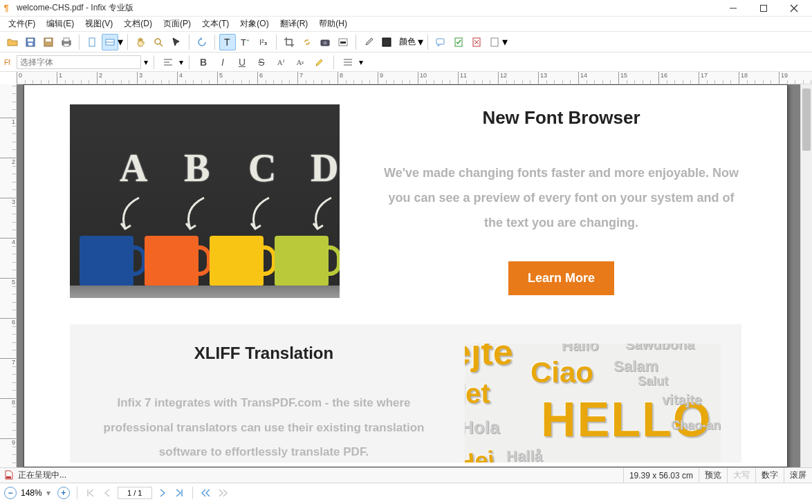  Describe the element at coordinates (593, 403) in the screenshot. I see `hello-image: HELLO ejte Ciao zlet Hei Hallo Sawubona …` at that location.